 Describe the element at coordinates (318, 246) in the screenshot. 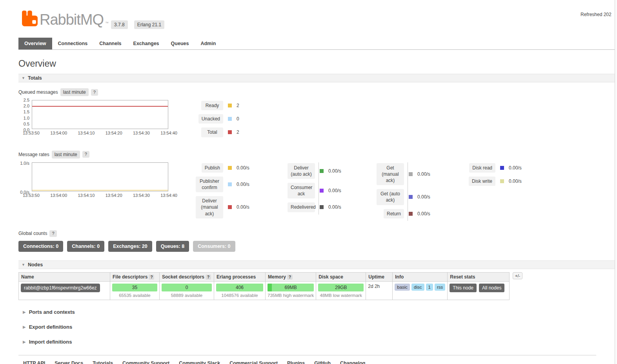

I see `global-counts-badges: Connections: 0 Channels: 0 Exchanges: 20…` at that location.